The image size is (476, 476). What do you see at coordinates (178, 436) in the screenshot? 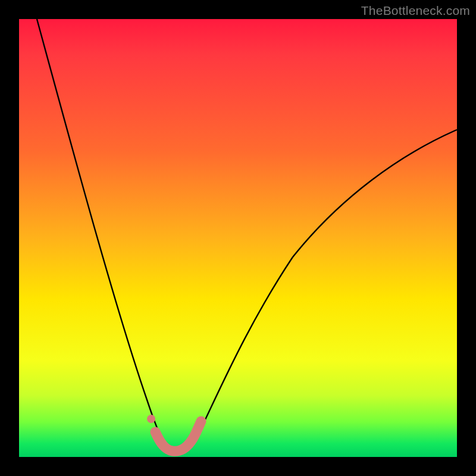
I see `highlight-optimal-zone` at bounding box center [178, 436].